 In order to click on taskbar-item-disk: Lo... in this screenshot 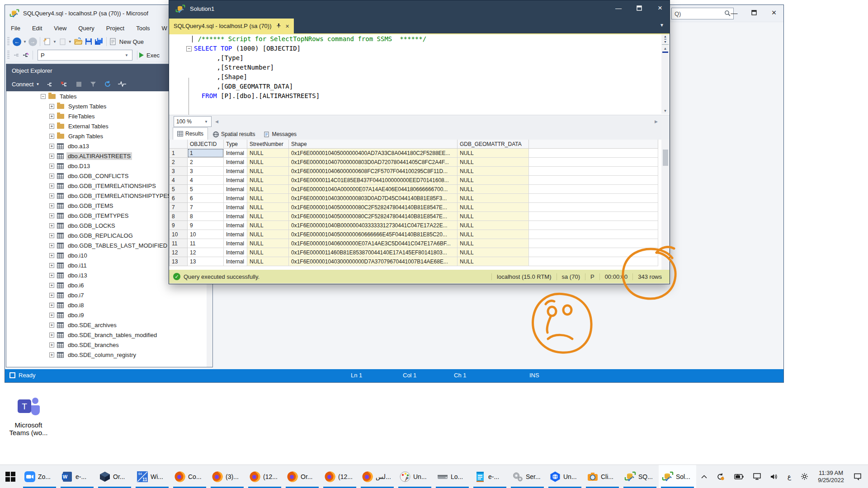, I will do `click(452, 476)`.